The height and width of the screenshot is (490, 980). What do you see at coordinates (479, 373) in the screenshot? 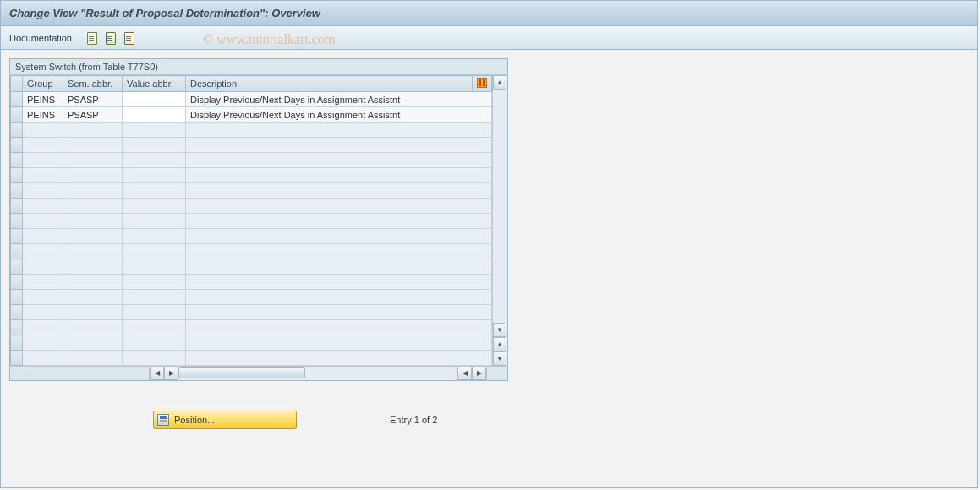
I see `arrow-right-icon: ▶` at bounding box center [479, 373].